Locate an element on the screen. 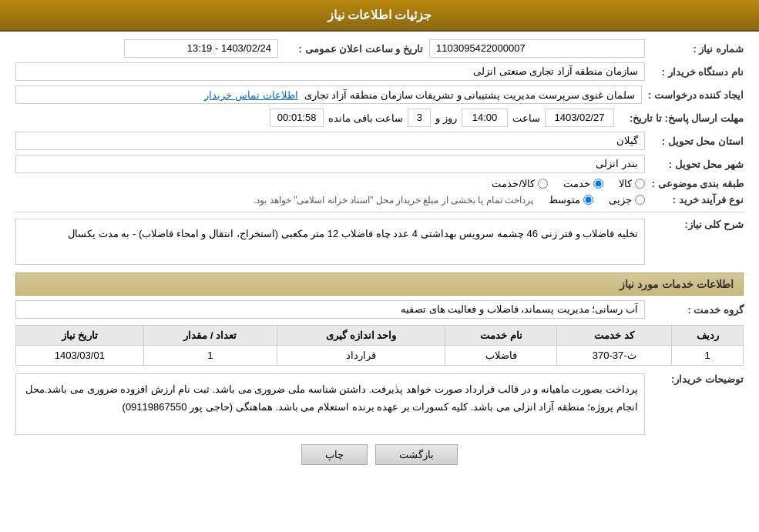 This screenshot has width=759, height=532. process-row: نوع فرآیند خرید : جزیی متوسط پرداخت تمام… is located at coordinates (379, 200).